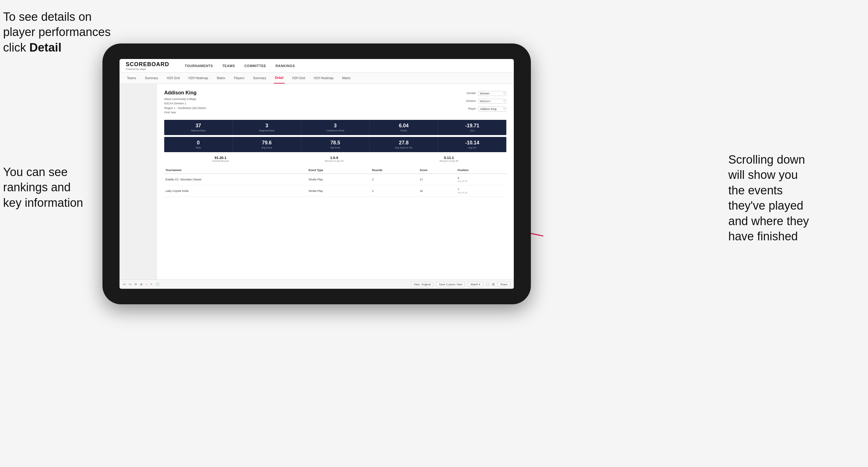 Image resolution: width=868 pixels, height=467 pixels. What do you see at coordinates (220, 161) in the screenshot?
I see `record-overall-label: Overall Record` at bounding box center [220, 161].